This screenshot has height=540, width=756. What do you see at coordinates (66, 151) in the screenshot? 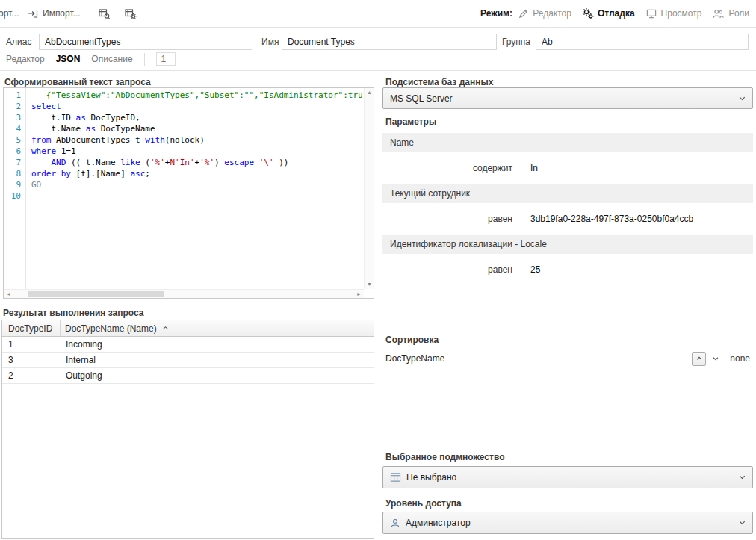
I see `code-token: 1=1` at bounding box center [66, 151].